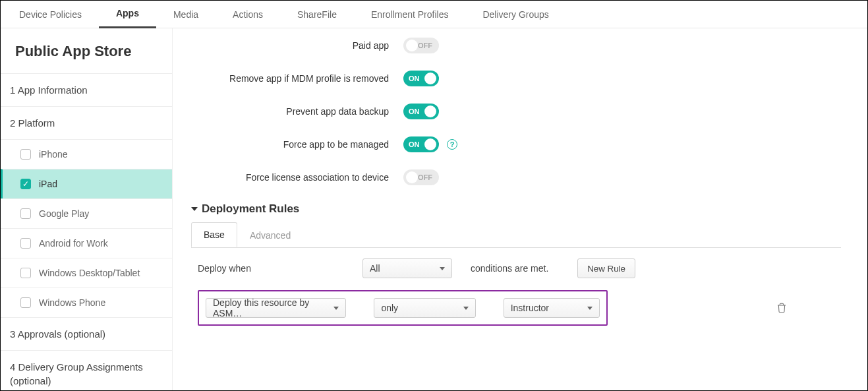 This screenshot has height=391, width=868. Describe the element at coordinates (421, 78) in the screenshot. I see `toggle-remove-mdm: ON` at that location.